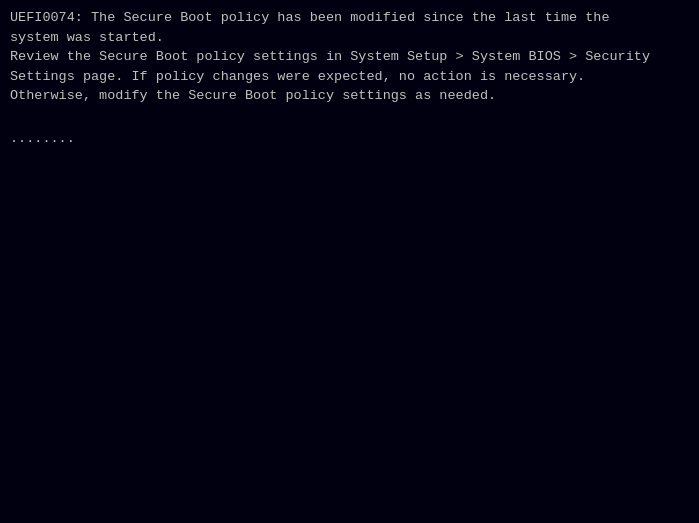  What do you see at coordinates (350, 116) in the screenshot?
I see `message-line-blank` at bounding box center [350, 116].